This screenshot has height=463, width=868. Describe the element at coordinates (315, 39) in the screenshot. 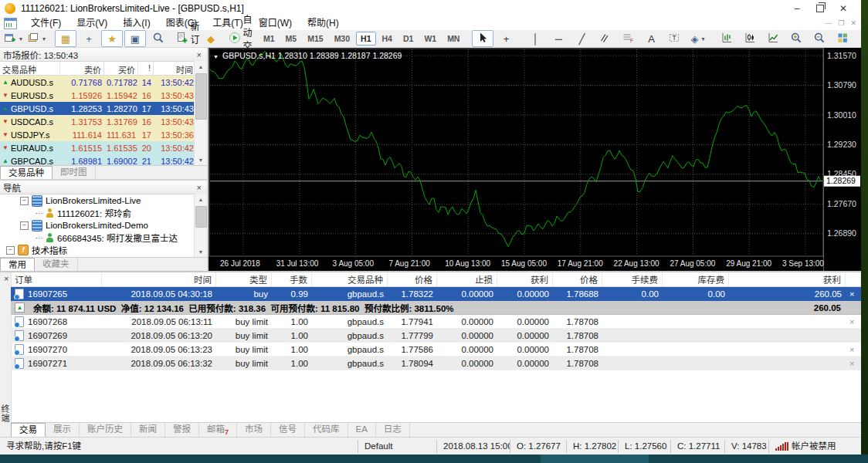

I see `timeframe-m15-button: M15` at that location.